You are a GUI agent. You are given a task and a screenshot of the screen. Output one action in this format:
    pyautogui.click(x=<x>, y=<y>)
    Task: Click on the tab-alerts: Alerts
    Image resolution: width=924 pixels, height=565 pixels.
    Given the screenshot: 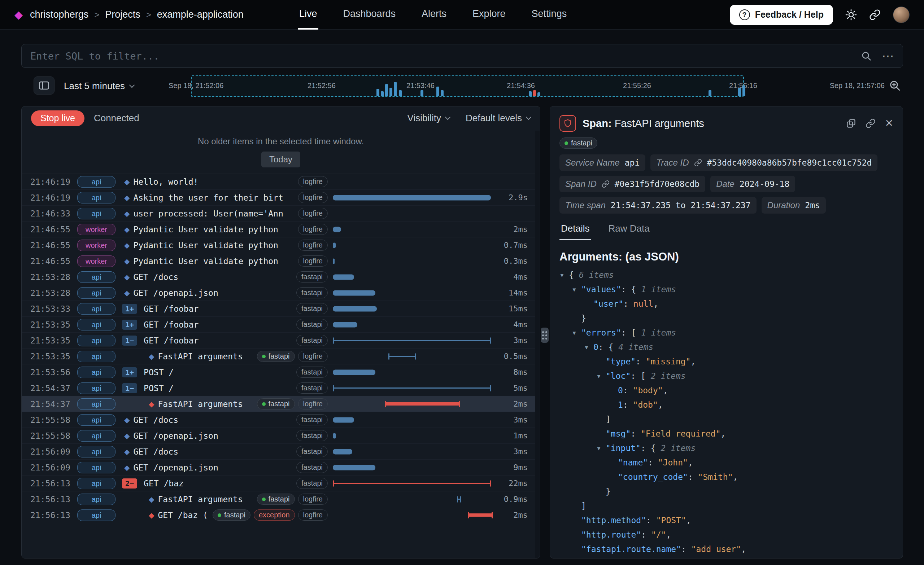 What is the action you would take?
    pyautogui.click(x=434, y=15)
    